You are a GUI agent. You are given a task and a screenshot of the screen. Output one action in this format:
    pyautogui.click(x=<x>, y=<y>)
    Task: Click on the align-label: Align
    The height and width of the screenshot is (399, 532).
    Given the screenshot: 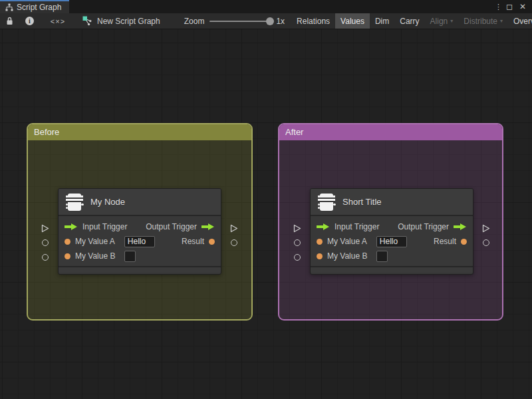 What is the action you would take?
    pyautogui.click(x=439, y=21)
    